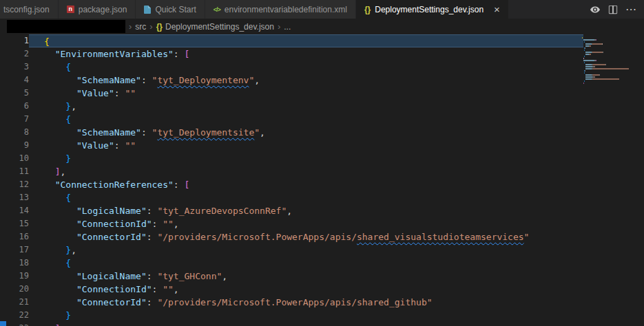  Describe the element at coordinates (429, 10) in the screenshot. I see `tab-label: DeploymentSettings_dev.json` at that location.